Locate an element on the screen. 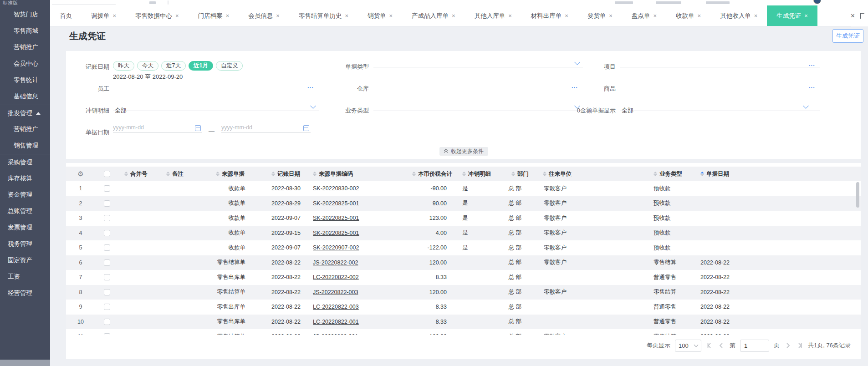 The width and height of the screenshot is (868, 366). tab-item: 其他入库单× is located at coordinates (493, 15).